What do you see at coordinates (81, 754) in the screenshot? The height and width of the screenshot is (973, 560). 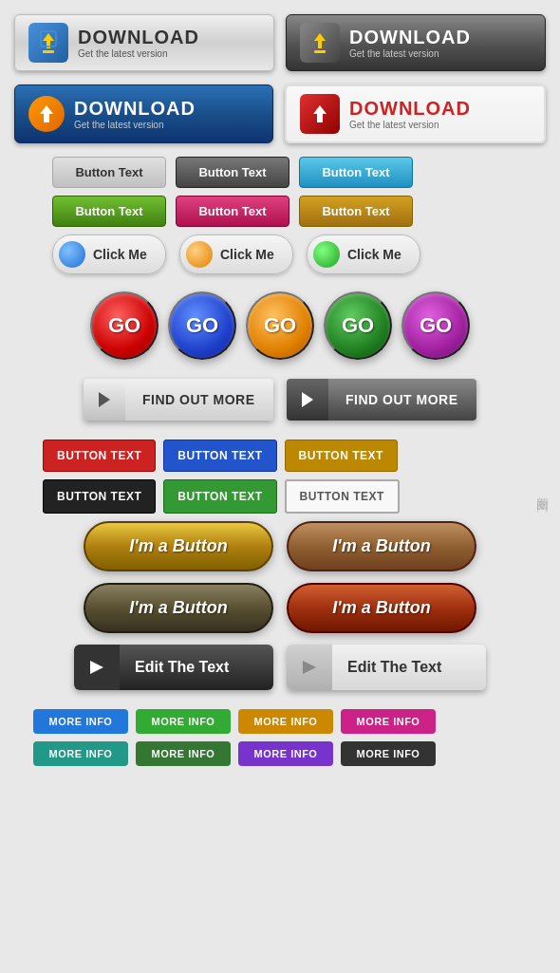 I see `more-info-teal-2: MORE INFO` at bounding box center [81, 754].